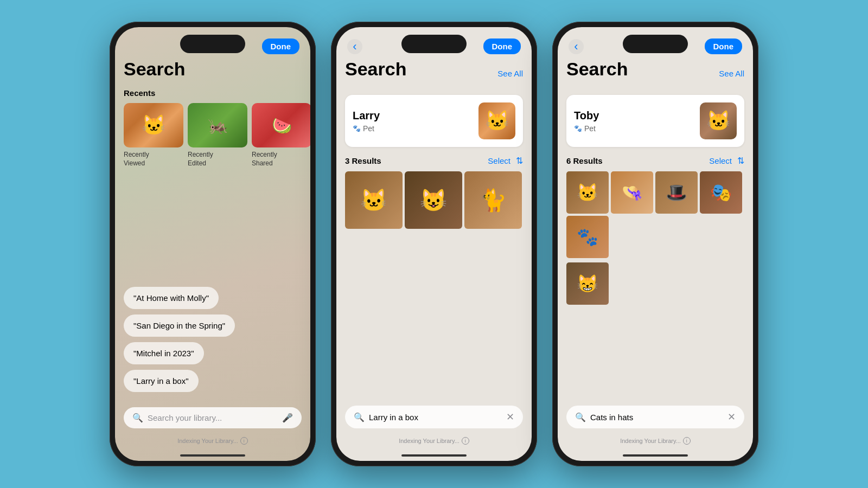 This screenshot has width=868, height=488. Describe the element at coordinates (154, 136) in the screenshot. I see `recent-item-viewed: RecentlyViewed` at that location.